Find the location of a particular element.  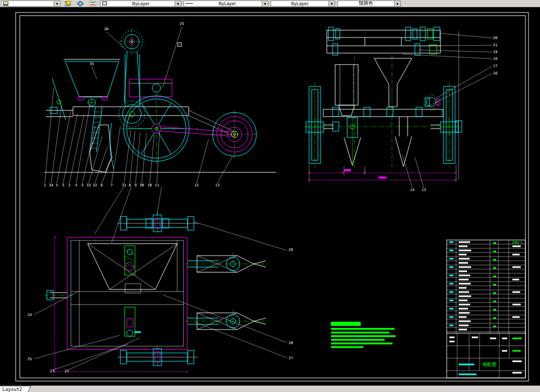

part-number-callout: 28 is located at coordinates (291, 343).